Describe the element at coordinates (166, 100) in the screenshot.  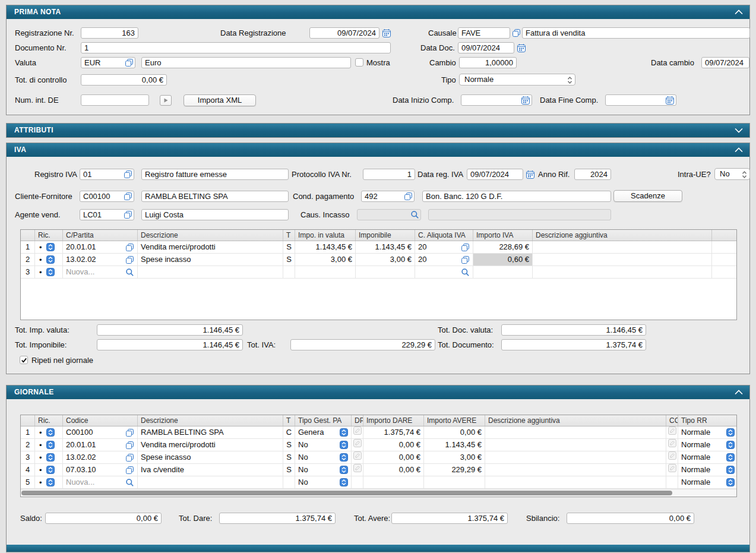
I see `expand-button` at that location.